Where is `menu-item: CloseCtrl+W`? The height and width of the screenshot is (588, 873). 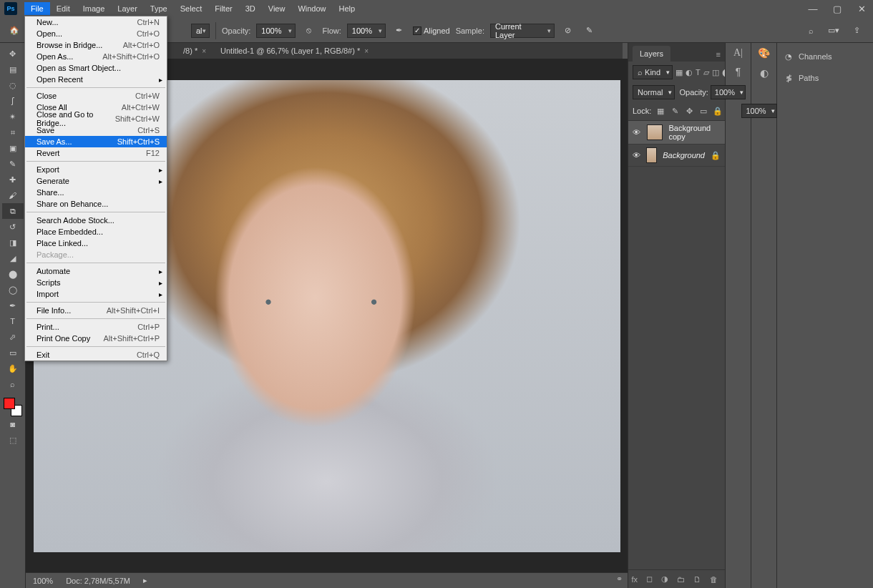
menu-item: CloseCtrl+W is located at coordinates (96, 96).